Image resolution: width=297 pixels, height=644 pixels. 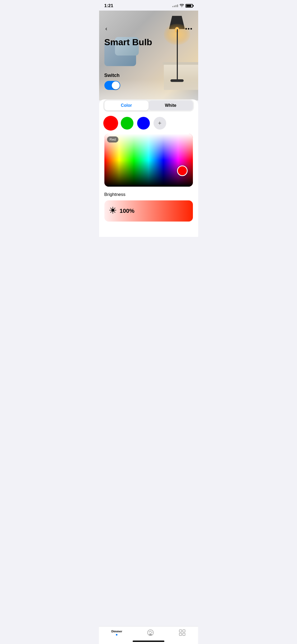 I want to click on add-swatch-button: +, so click(x=160, y=123).